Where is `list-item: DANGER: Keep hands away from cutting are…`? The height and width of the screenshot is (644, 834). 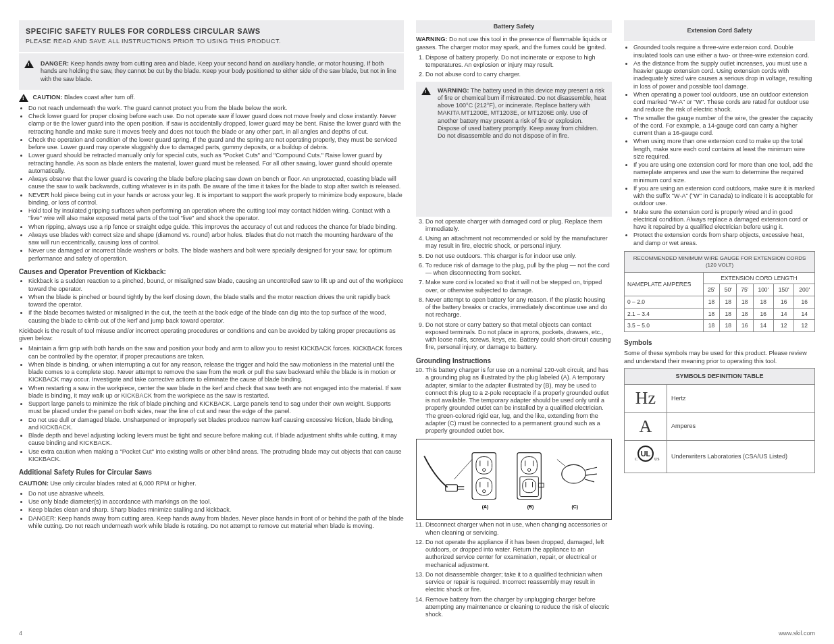 list-item: DANGER: Keep hands away from cutting are… is located at coordinates (216, 522).